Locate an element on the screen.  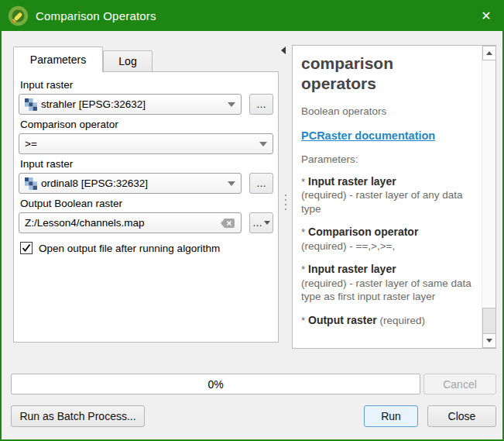
close-dialog-button: Close is located at coordinates (461, 416).